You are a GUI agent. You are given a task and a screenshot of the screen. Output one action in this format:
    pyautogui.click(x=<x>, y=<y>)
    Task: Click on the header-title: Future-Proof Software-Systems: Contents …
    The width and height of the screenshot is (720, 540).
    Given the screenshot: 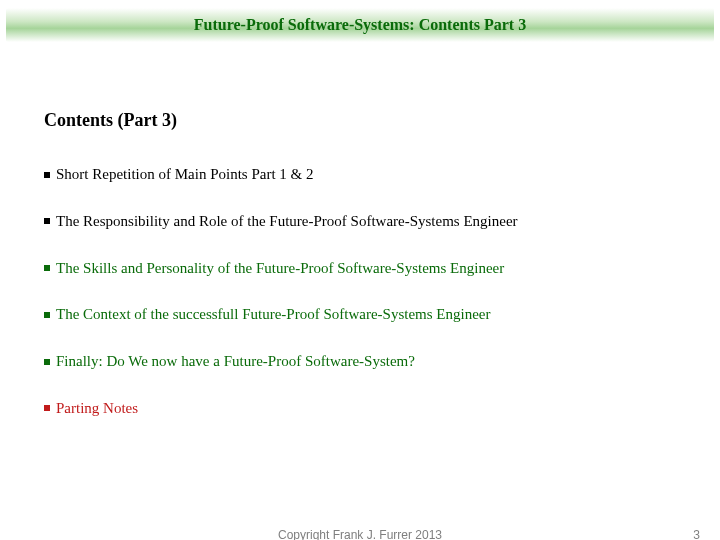 What is the action you would take?
    pyautogui.click(x=360, y=25)
    